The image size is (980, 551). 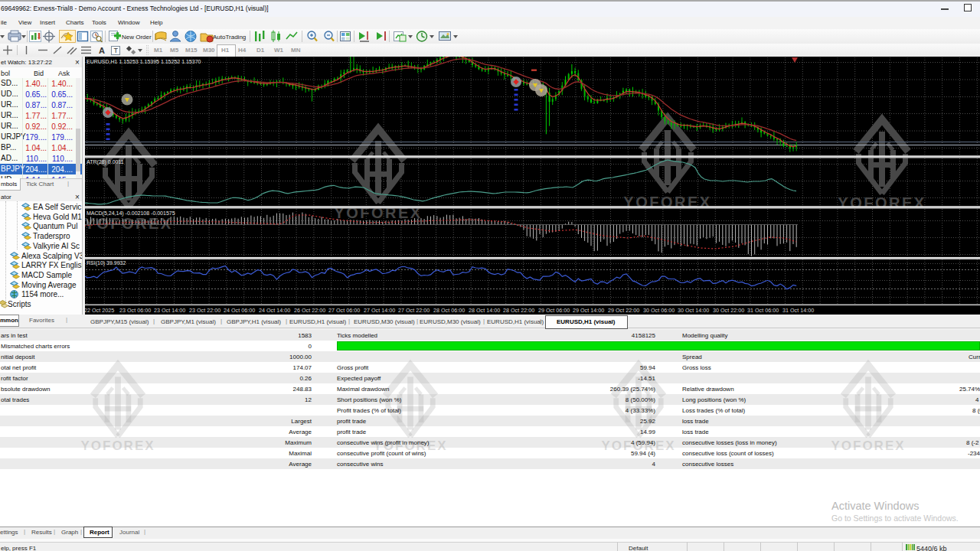 What do you see at coordinates (102, 51) in the screenshot?
I see `svg-text: A` at bounding box center [102, 51].